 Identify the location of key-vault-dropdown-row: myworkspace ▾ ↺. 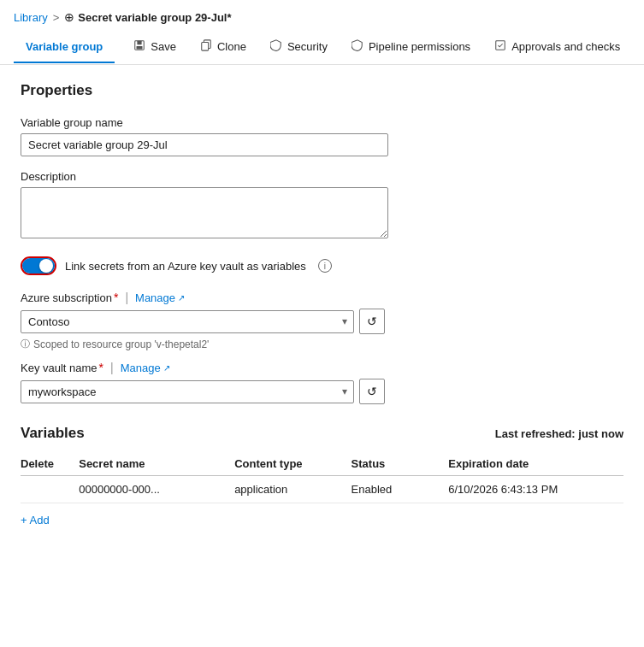
(322, 391).